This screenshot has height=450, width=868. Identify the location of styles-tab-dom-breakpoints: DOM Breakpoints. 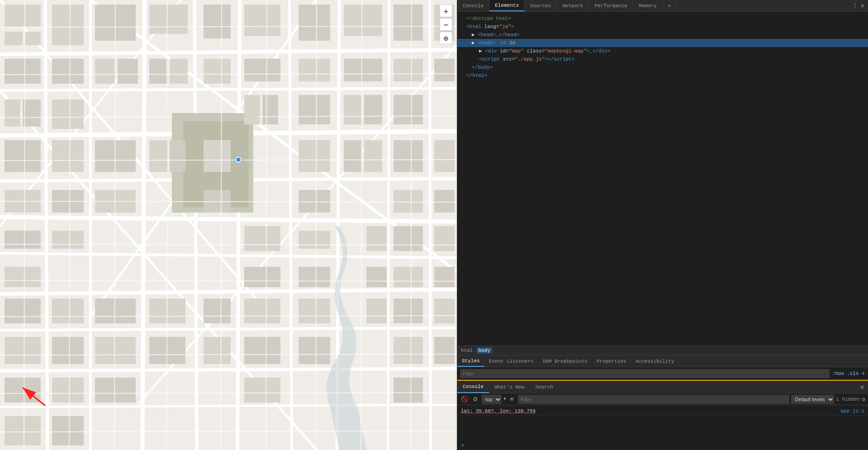
(565, 361).